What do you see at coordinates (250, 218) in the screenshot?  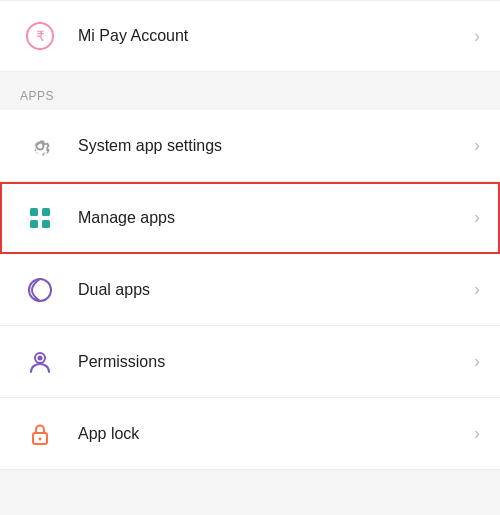 I see `manage-apps-item: Manage apps ›` at bounding box center [250, 218].